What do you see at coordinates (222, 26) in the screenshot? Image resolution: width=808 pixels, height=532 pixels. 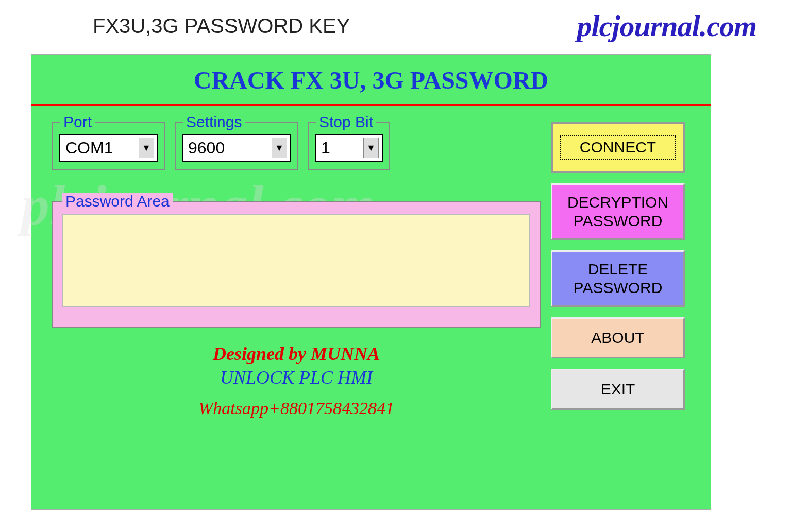 I see `window-title: FX3U,3G PASSWORD KEY` at bounding box center [222, 26].